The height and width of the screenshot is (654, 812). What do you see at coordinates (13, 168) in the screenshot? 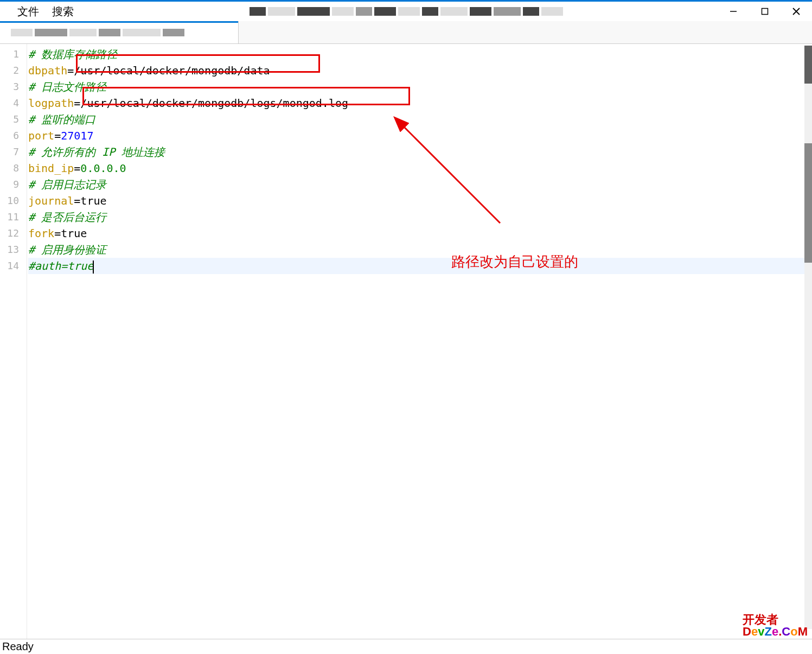
I see `line-number: 8` at bounding box center [13, 168].